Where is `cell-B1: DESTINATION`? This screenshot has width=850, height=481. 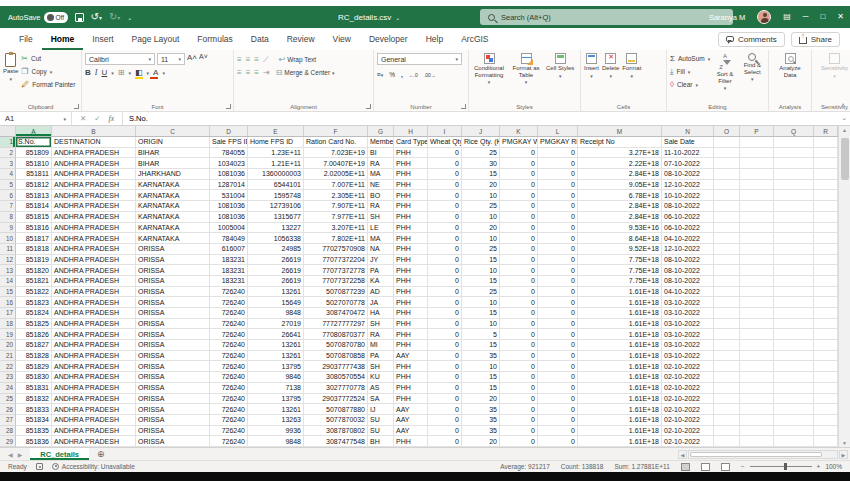
cell-B1: DESTINATION is located at coordinates (94, 142).